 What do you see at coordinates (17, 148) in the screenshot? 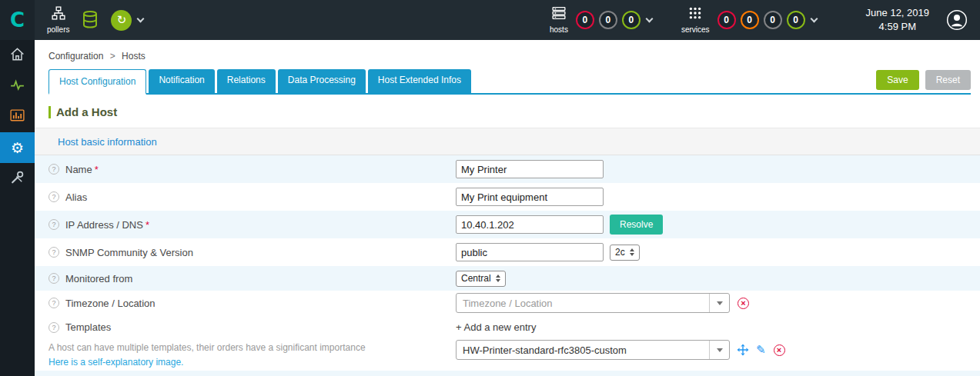
I see `sidebar-item-configuration: ⚙` at bounding box center [17, 148].